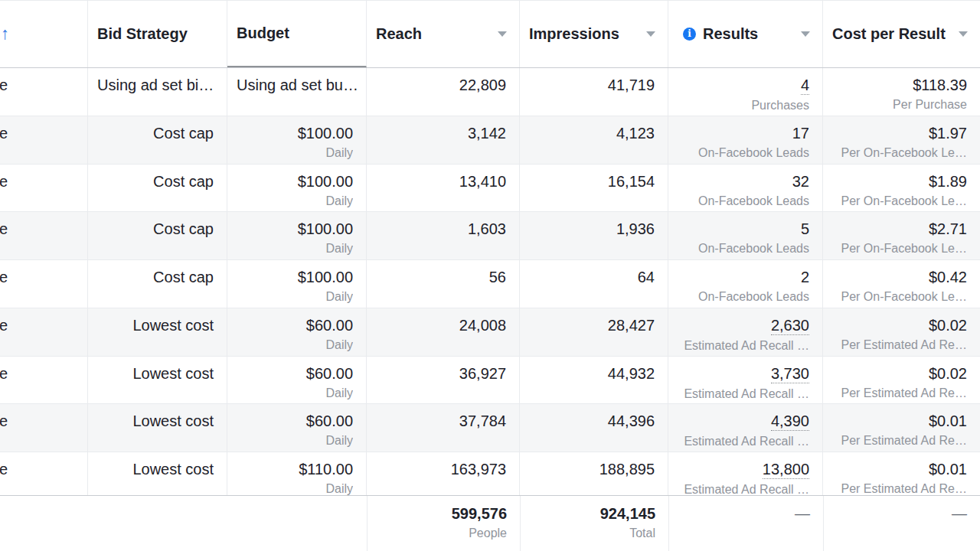 This screenshot has width=980, height=551. I want to click on results-total-dash: —, so click(802, 514).